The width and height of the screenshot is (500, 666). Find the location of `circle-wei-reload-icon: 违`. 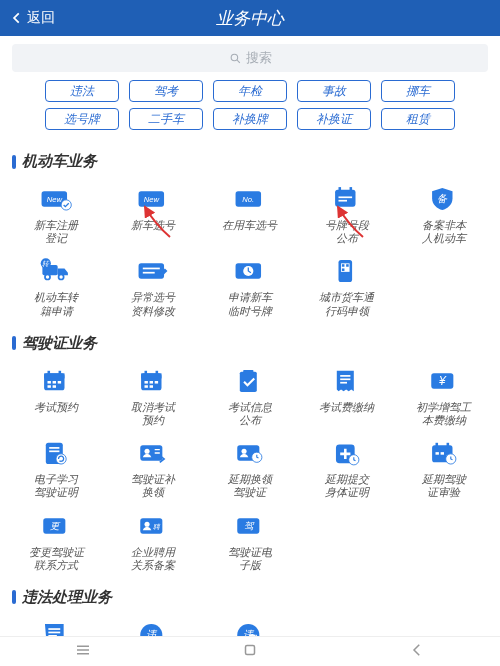

circle-wei-reload-icon: 违 is located at coordinates (250, 626).